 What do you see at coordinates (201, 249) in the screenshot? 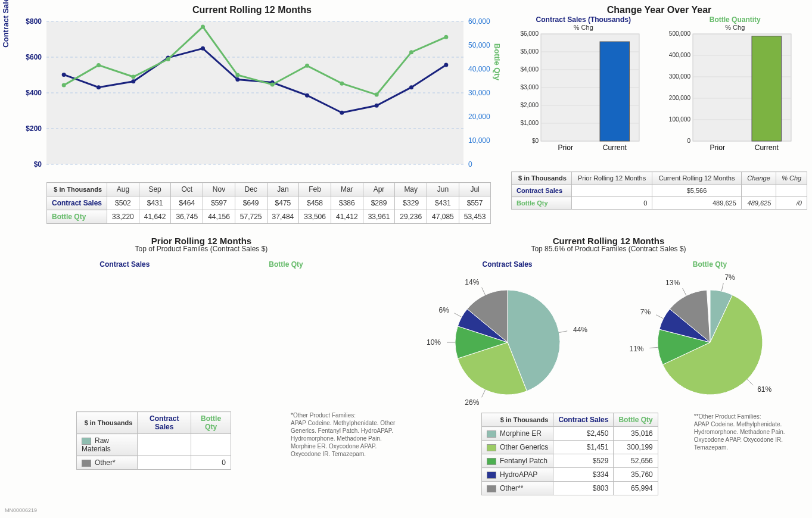
I see `prior-subtitle: Top of Product Familes (Contract Sales $…` at bounding box center [201, 249].